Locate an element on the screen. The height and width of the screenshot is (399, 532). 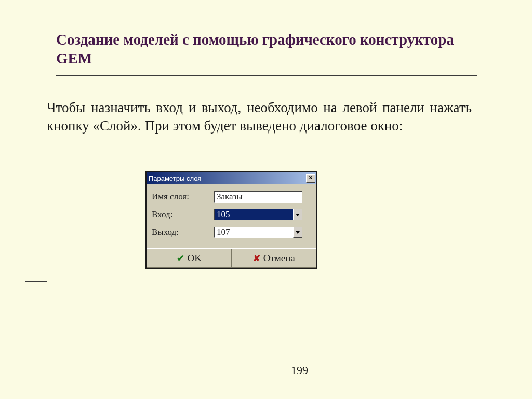
accent-bar is located at coordinates (36, 282).